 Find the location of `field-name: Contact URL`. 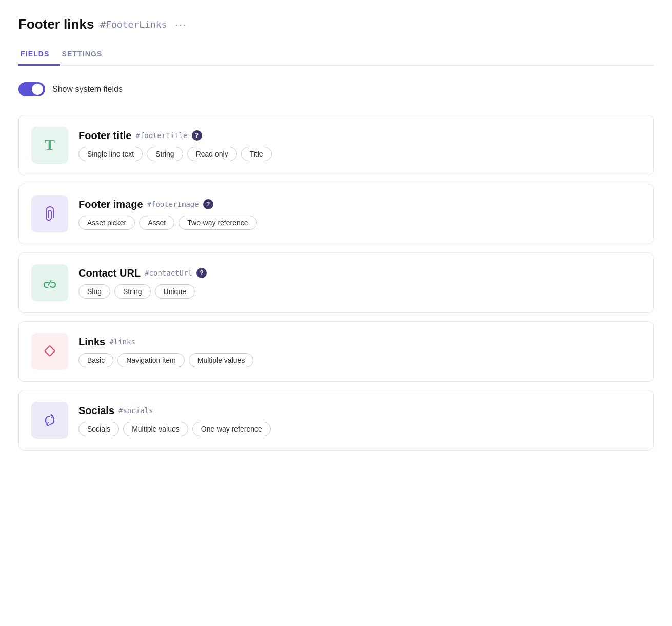

field-name: Contact URL is located at coordinates (110, 273).